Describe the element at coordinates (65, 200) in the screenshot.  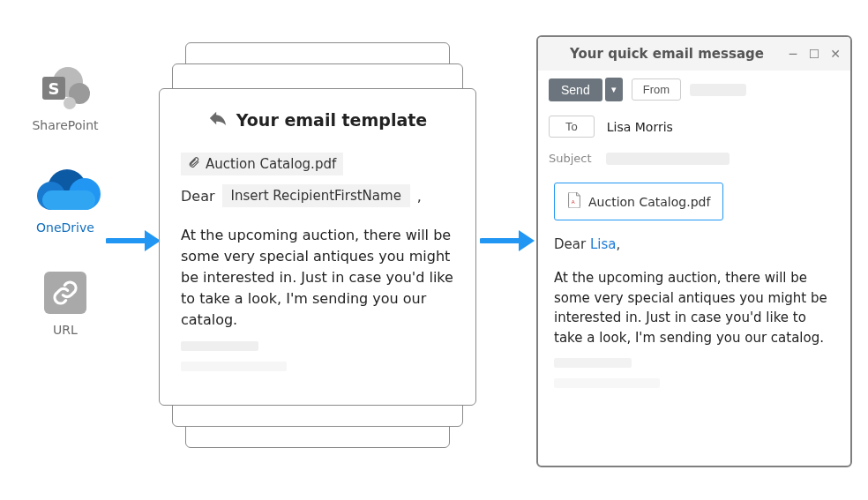
I see `source-onedrive: OneDrive` at that location.